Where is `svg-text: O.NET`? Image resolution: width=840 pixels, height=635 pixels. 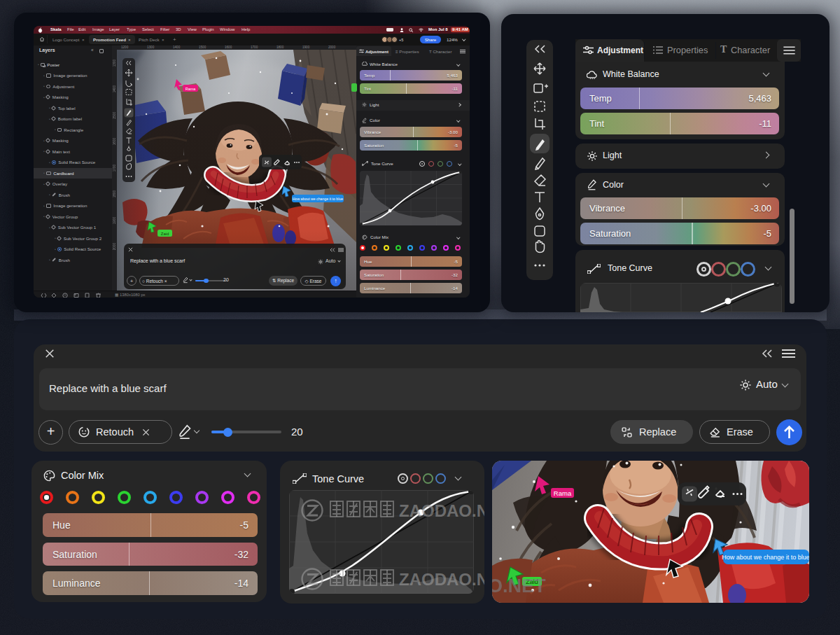 svg-text: O.NET is located at coordinates (519, 586).